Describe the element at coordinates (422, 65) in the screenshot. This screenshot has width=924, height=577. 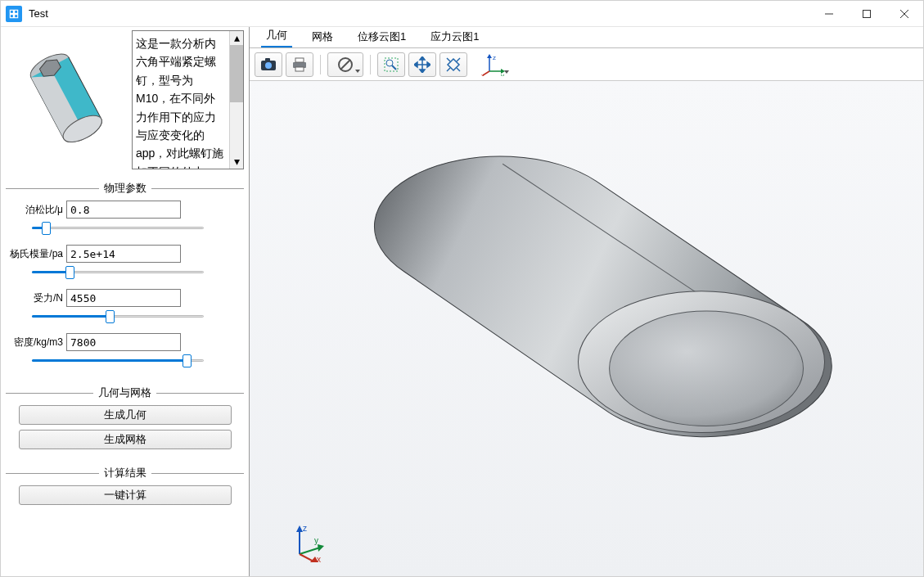
I see `pan-icon` at that location.